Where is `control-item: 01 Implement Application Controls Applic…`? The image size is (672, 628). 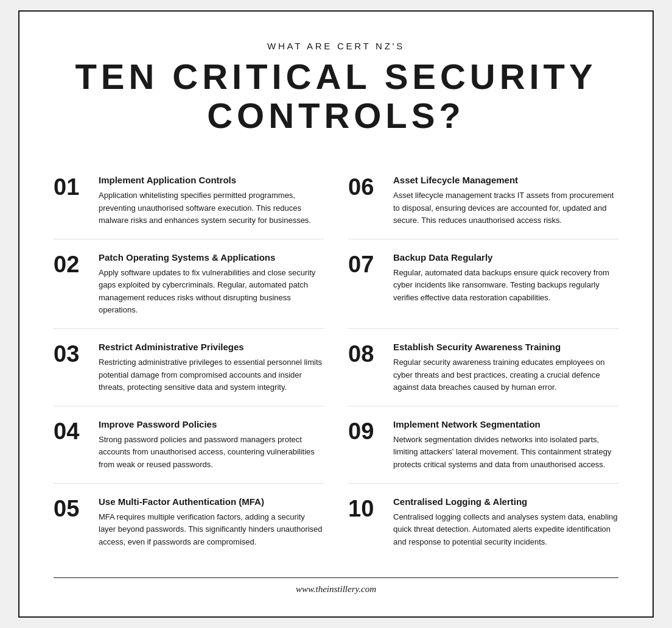
control-item: 01 Implement Application Controls Applic… is located at coordinates (189, 200).